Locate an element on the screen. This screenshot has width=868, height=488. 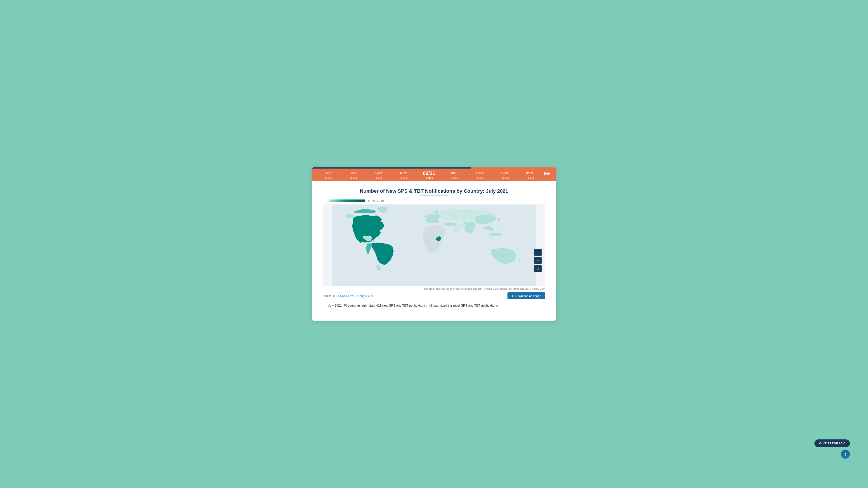
timeline-months: 05/21 06/21 07/21 08/21 09/21 10/21 11/2… is located at coordinates (434, 172).